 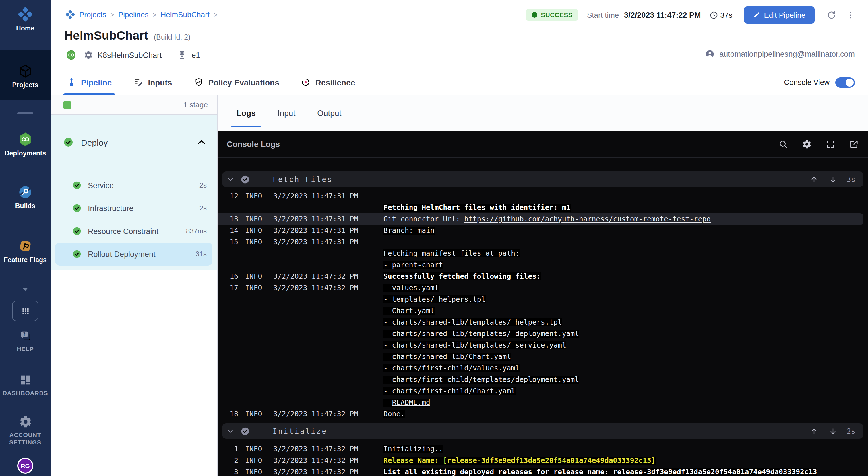 I want to click on log-link: README.md, so click(x=411, y=403).